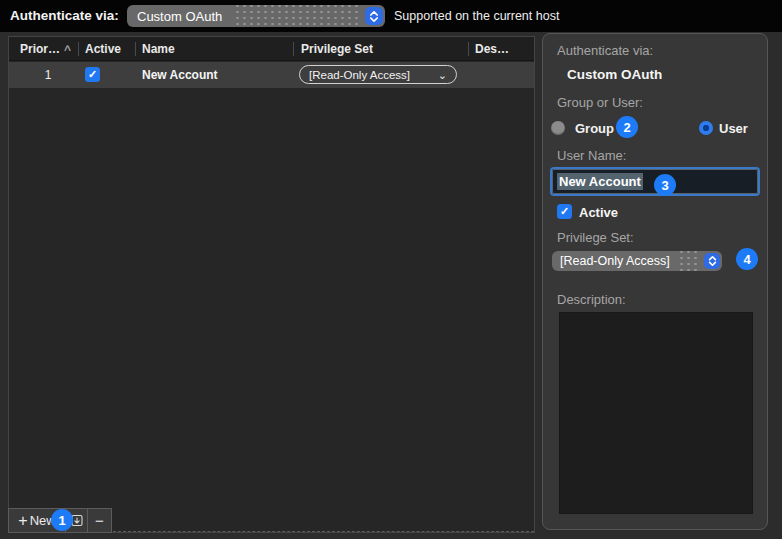  Describe the element at coordinates (256, 16) in the screenshot. I see `authenticate-via-popup: Custom OAuth` at that location.